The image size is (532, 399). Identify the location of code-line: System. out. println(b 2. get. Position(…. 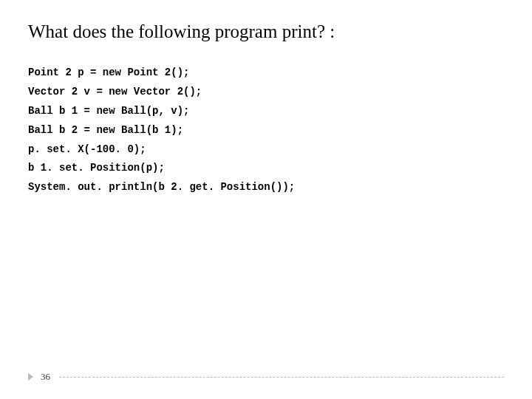
(266, 188).